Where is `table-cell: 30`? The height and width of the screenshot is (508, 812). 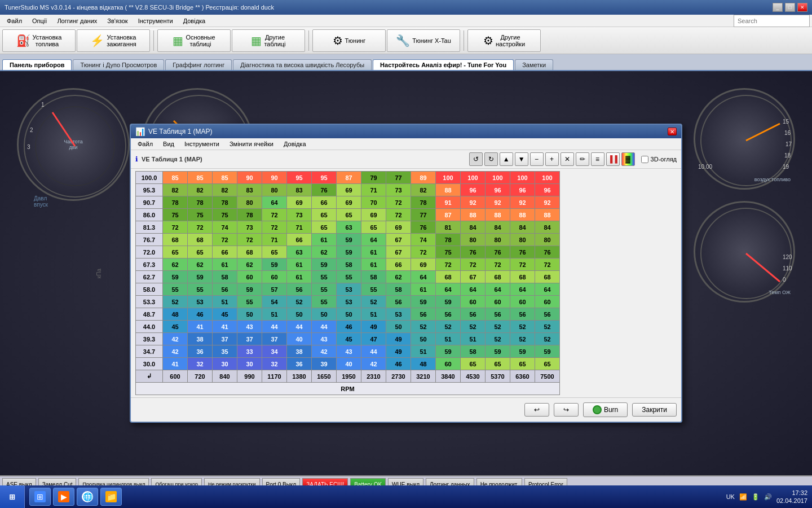 table-cell: 30 is located at coordinates (225, 364).